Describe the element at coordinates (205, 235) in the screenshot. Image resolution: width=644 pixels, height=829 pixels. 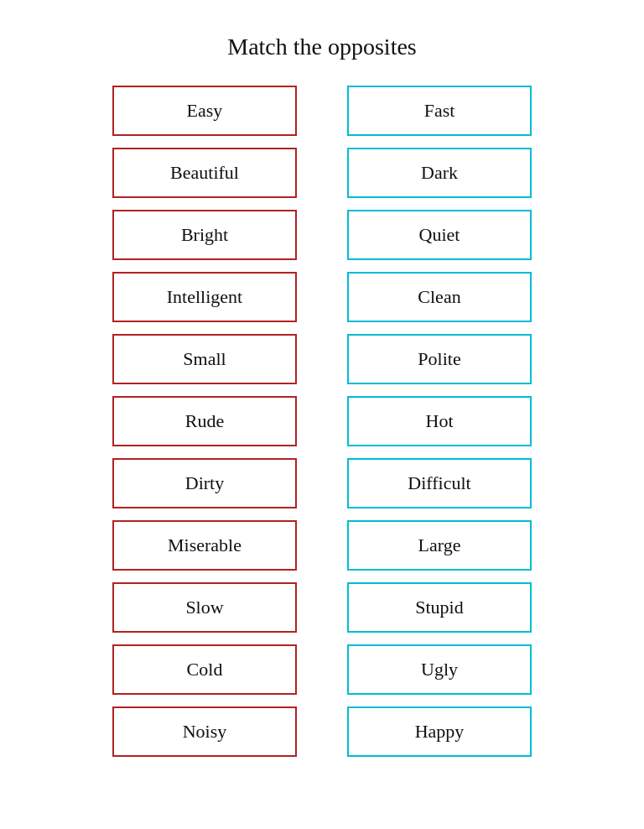
I see `left-word-box: Bright` at that location.